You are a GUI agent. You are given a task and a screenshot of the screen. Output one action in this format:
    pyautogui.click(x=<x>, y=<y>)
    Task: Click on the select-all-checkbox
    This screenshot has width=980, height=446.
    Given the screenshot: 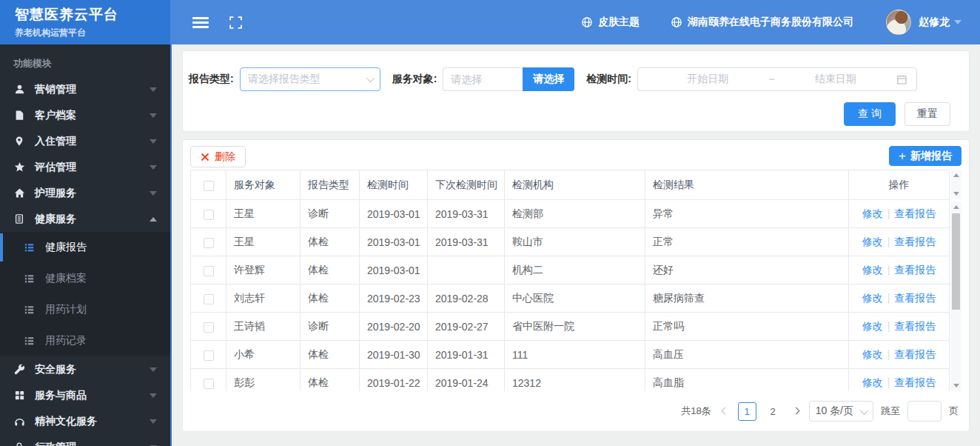 What is the action you would take?
    pyautogui.click(x=209, y=186)
    